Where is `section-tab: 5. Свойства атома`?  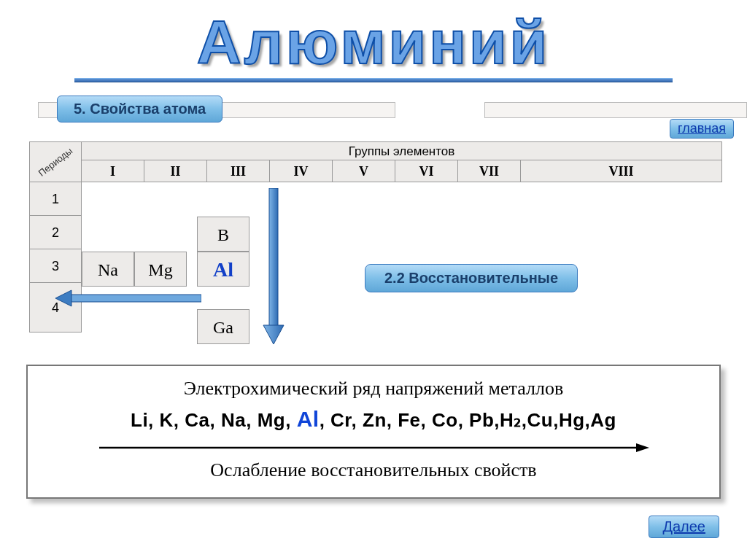 section-tab: 5. Свойства атома is located at coordinates (140, 109).